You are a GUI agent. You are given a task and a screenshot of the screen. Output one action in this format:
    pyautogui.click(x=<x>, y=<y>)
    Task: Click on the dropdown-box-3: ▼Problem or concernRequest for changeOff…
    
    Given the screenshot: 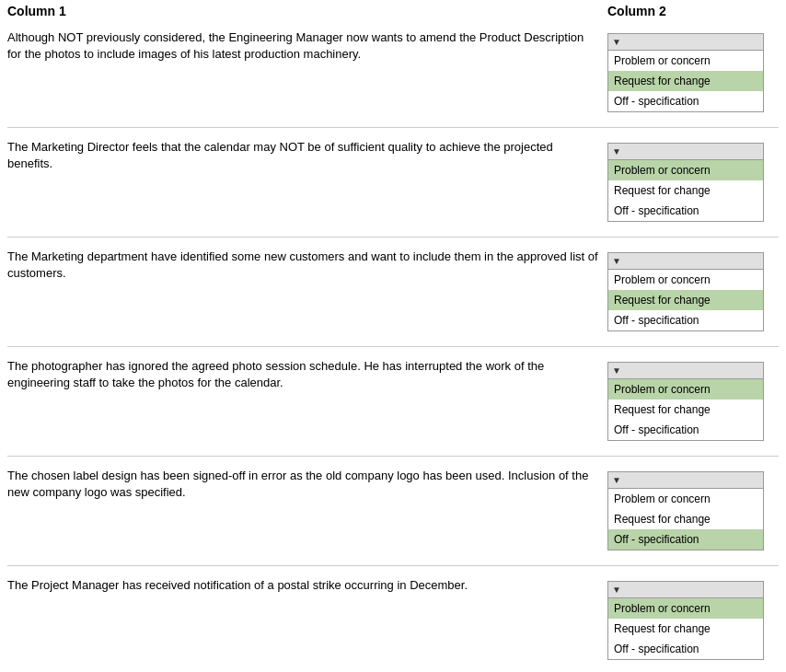 What is the action you would take?
    pyautogui.click(x=686, y=292)
    